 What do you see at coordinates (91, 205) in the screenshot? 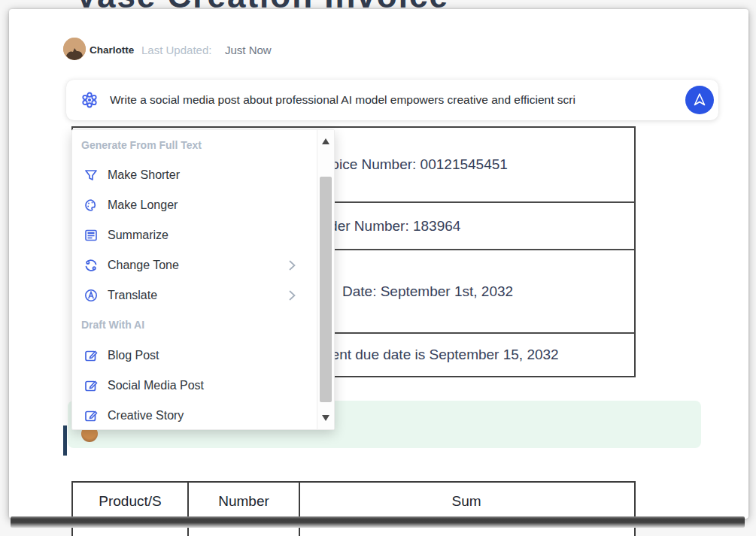
I see `palette-icon` at bounding box center [91, 205].